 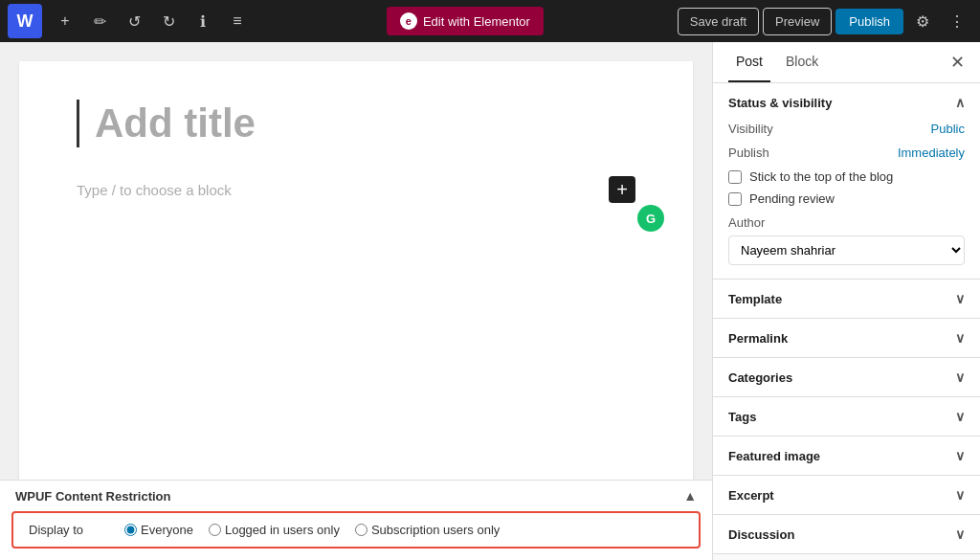 What do you see at coordinates (168, 21) in the screenshot?
I see `redo-icon: ↻` at bounding box center [168, 21].